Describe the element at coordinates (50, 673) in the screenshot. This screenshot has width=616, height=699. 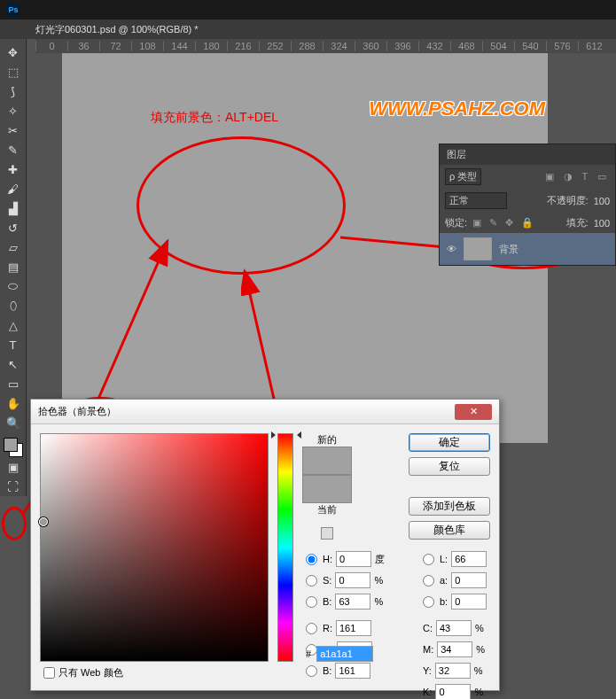
I see `web-colors-input` at that location.